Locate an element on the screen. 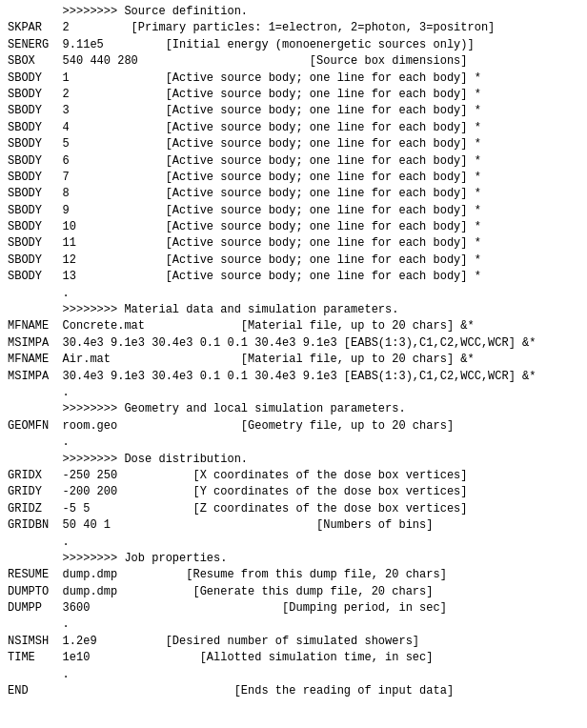 The height and width of the screenshot is (728, 587). line: >>>>>>>> Geometry and local simulation p… is located at coordinates (294, 410).